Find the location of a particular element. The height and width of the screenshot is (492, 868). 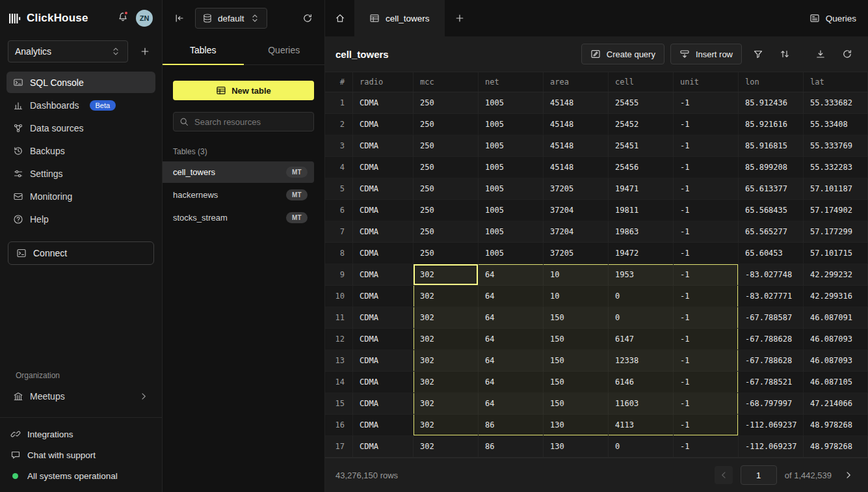

column-header-net: net is located at coordinates (511, 82).